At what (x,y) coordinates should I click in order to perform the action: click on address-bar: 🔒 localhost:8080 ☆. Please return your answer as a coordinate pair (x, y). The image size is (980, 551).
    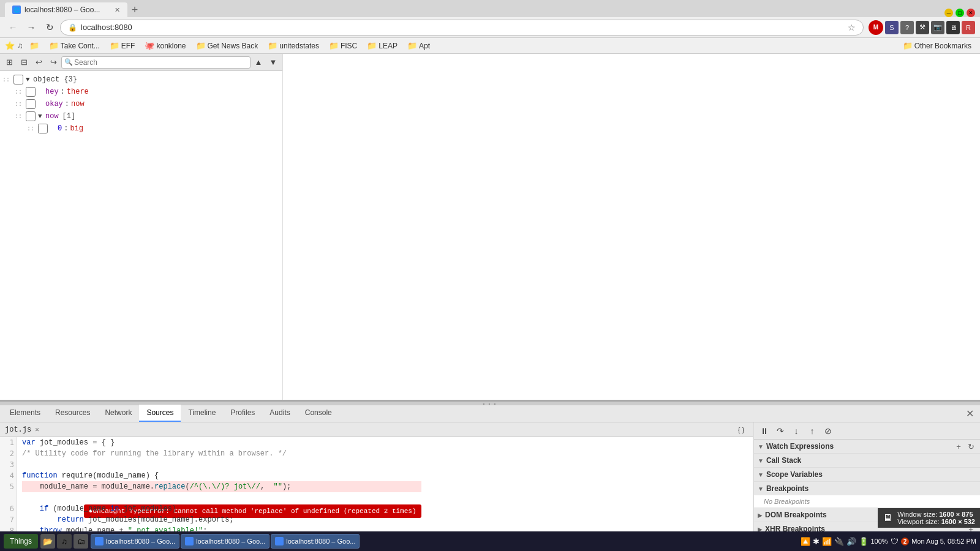
    Looking at the image, I should click on (462, 28).